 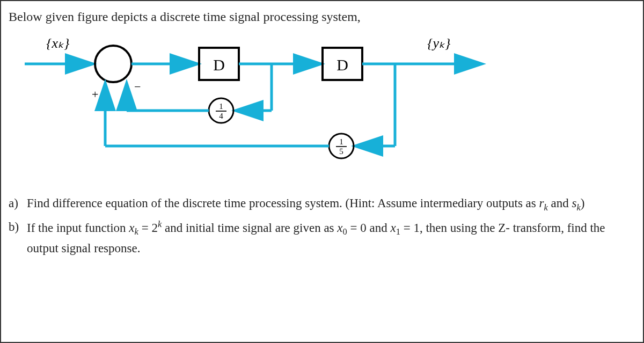 I want to click on gain-fifth-den: 5, so click(x=341, y=151).